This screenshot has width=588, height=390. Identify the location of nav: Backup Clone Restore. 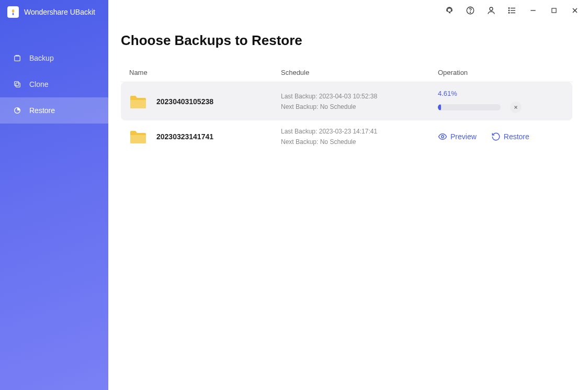
(54, 84).